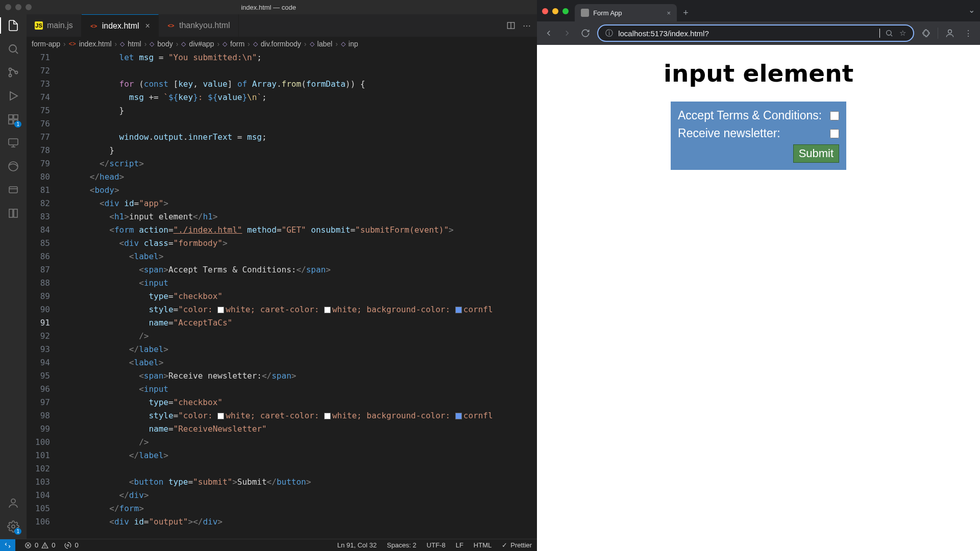 Image resolution: width=980 pixels, height=551 pixels. What do you see at coordinates (816, 154) in the screenshot?
I see `submit-button: Submit` at bounding box center [816, 154].